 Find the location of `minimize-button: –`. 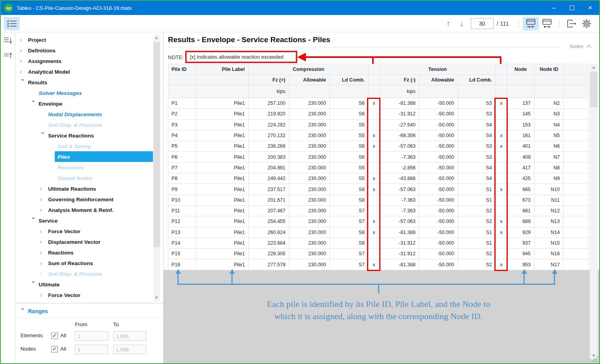

minimize-button: – is located at coordinates (554, 8).